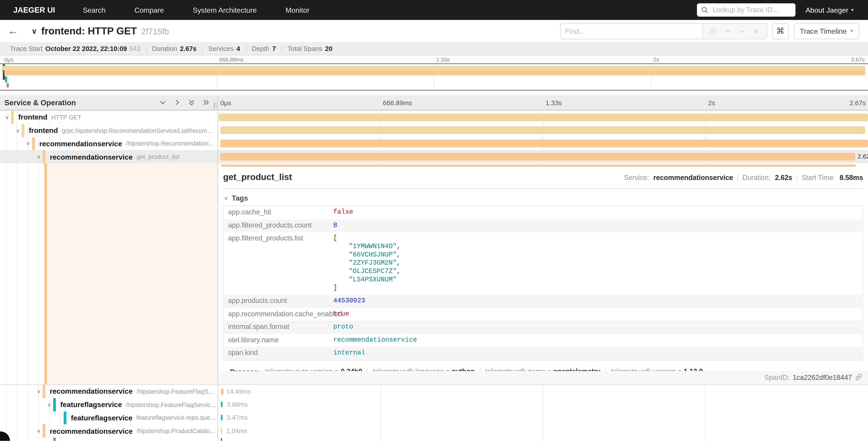  What do you see at coordinates (224, 10) in the screenshot?
I see `nav-item-system-architecture: System Architecture` at bounding box center [224, 10].